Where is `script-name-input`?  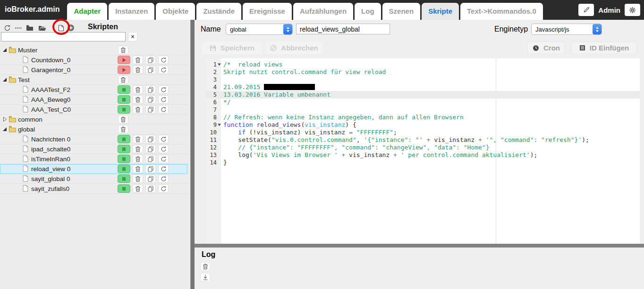
script-name-input is located at coordinates (343, 29).